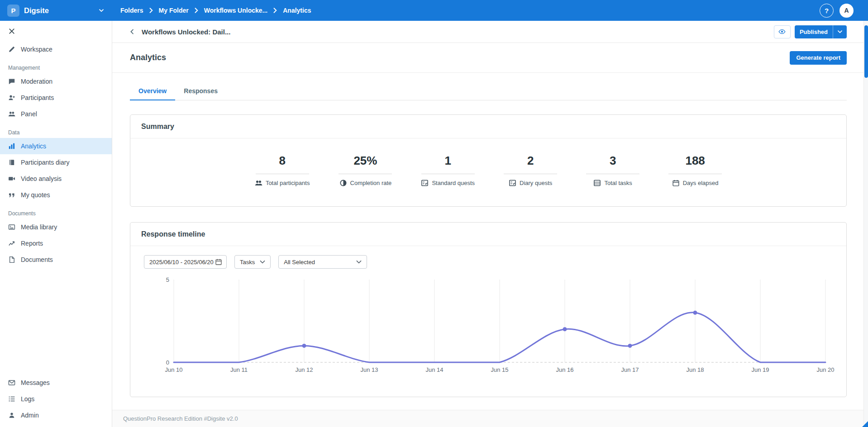  Describe the element at coordinates (56, 65) in the screenshot. I see `sidebar-section-management: Management` at that location.